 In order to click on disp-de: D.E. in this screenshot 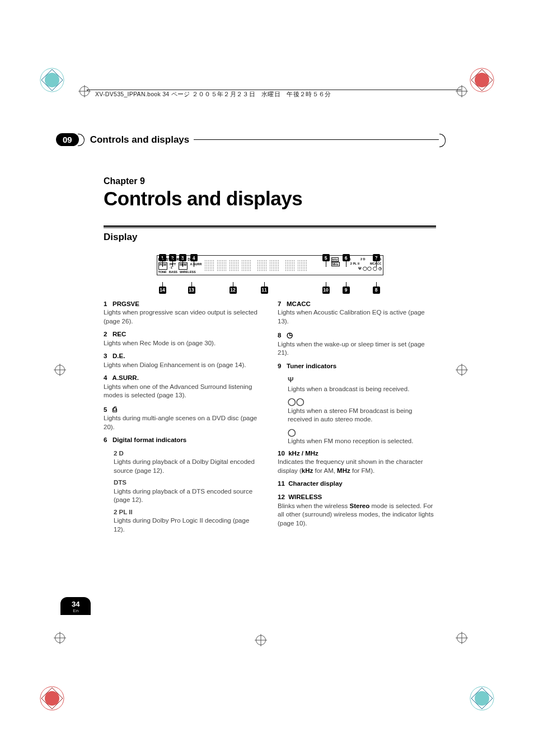, I will do `click(191, 260)`.